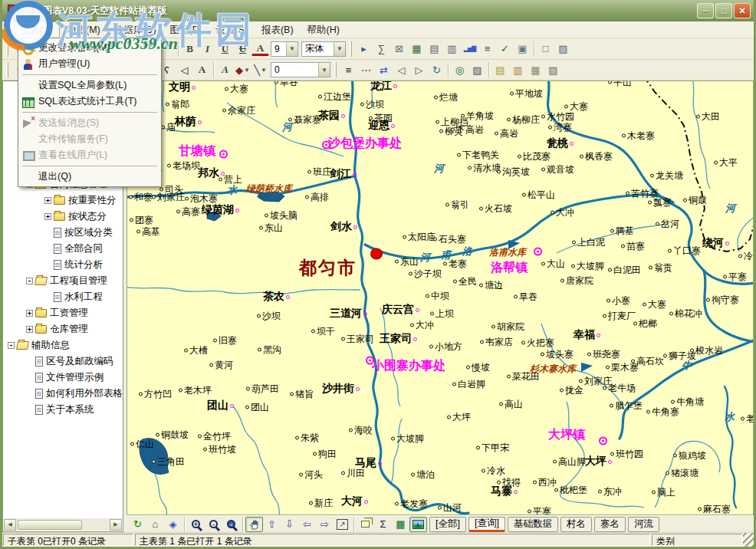 The height and width of the screenshot is (549, 756). What do you see at coordinates (63, 281) in the screenshot?
I see `tree-item-6: -工程项目管理` at bounding box center [63, 281].